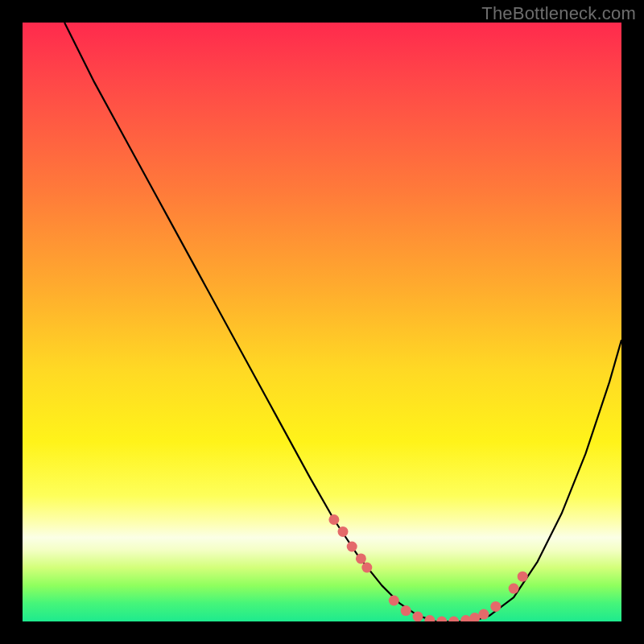 The height and width of the screenshot is (644, 644). I want to click on highlight-points, so click(428, 568).